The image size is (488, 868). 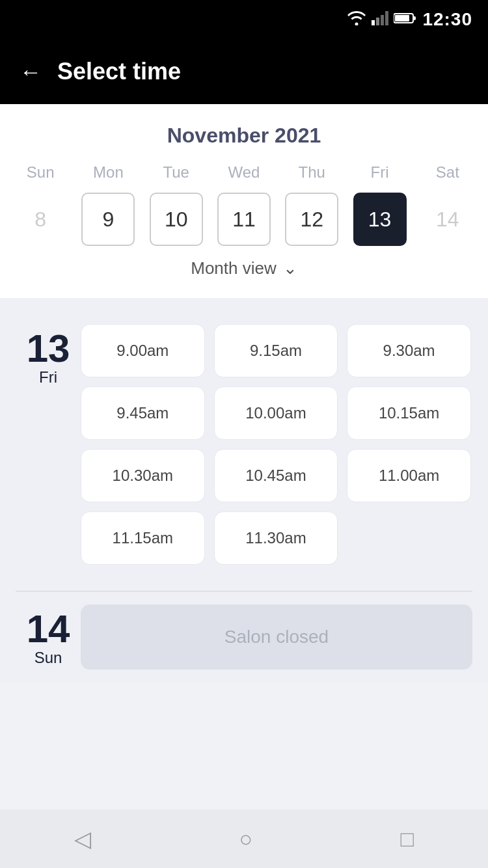 What do you see at coordinates (276, 351) in the screenshot?
I see `time-slot-915am: 9.15am` at bounding box center [276, 351].